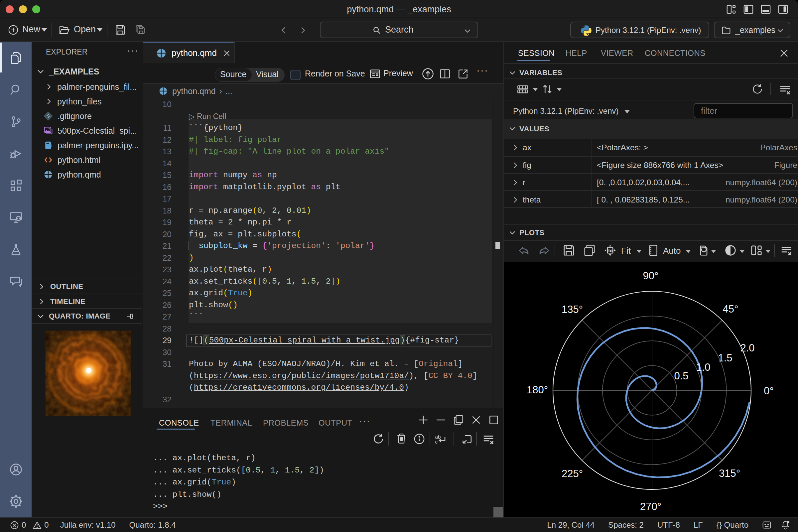 The height and width of the screenshot is (532, 798). What do you see at coordinates (703, 367) in the screenshot?
I see `svg-text: 1.0` at bounding box center [703, 367].